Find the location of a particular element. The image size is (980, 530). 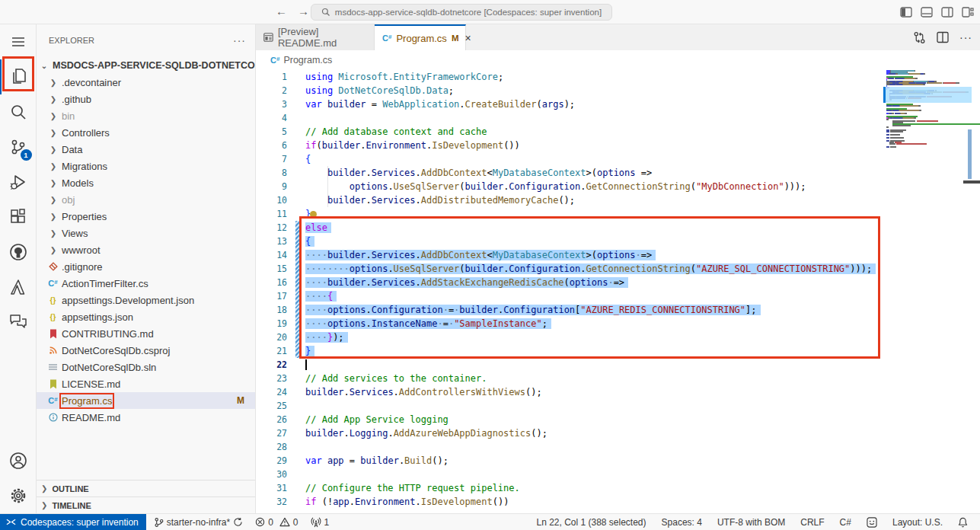

code-line: 7{ is located at coordinates (570, 159).